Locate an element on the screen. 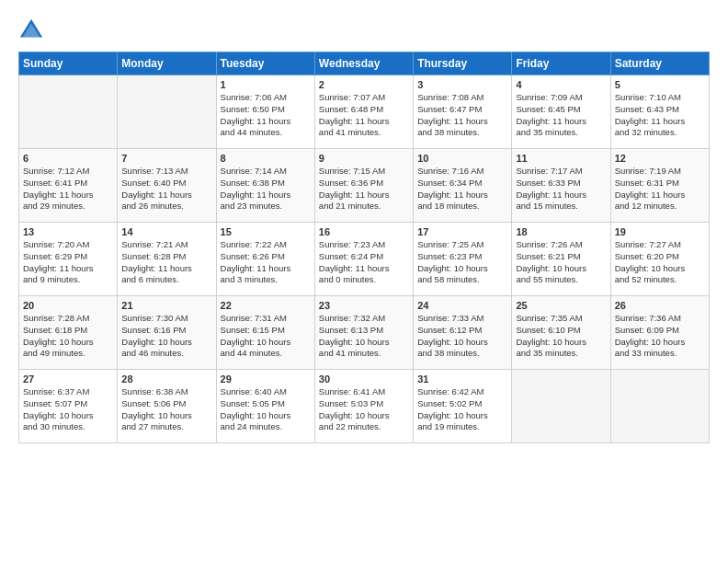 The image size is (728, 563). cell-line: Sunrise: 7:07 AM is located at coordinates (364, 98).